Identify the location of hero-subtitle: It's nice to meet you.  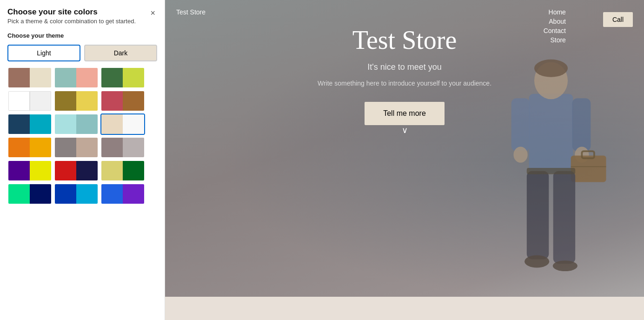
(405, 67).